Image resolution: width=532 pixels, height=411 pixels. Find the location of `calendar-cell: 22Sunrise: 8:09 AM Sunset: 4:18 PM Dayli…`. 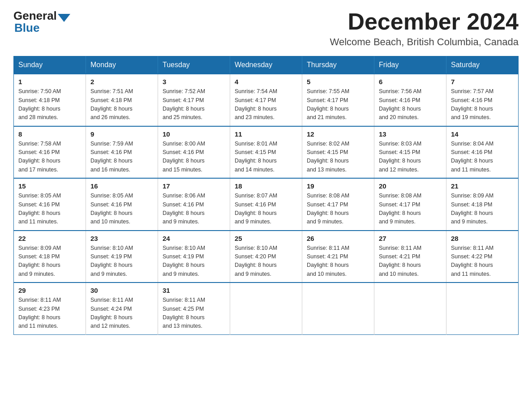

calendar-cell: 22Sunrise: 8:09 AM Sunset: 4:18 PM Dayli… is located at coordinates (50, 257).